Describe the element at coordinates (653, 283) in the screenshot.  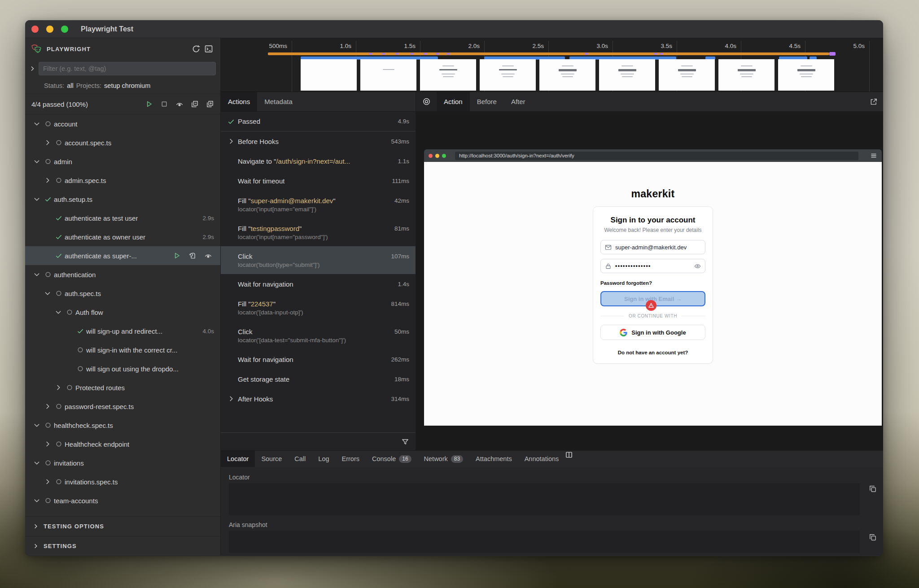
I see `forgot-password-link: Password forgotten?` at that location.